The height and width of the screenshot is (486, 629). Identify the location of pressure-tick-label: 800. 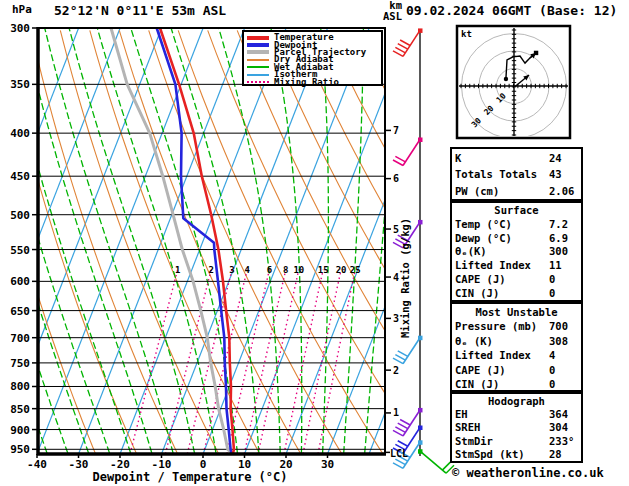
(20, 386).